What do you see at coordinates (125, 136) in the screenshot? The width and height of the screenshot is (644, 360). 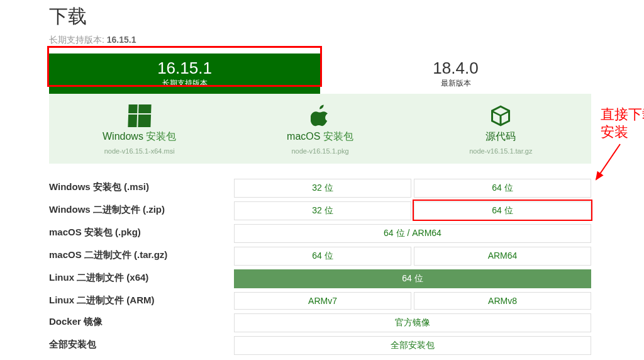 I see `card-windows-label-a: Windows` at bounding box center [125, 136].